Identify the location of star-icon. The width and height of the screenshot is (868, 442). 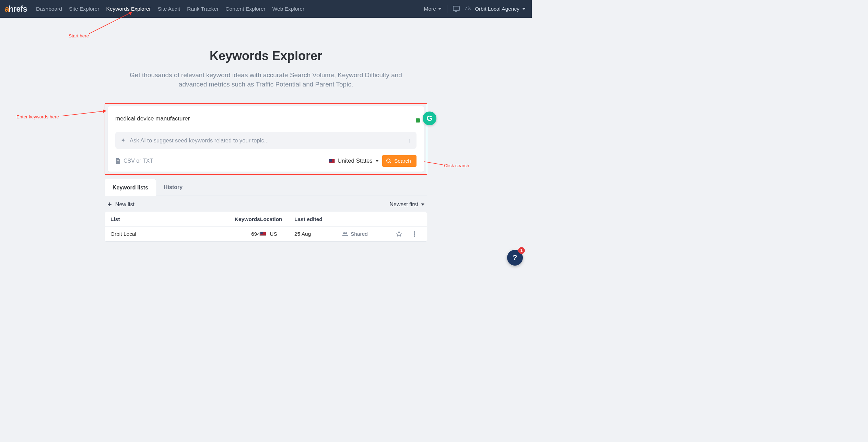
(399, 234).